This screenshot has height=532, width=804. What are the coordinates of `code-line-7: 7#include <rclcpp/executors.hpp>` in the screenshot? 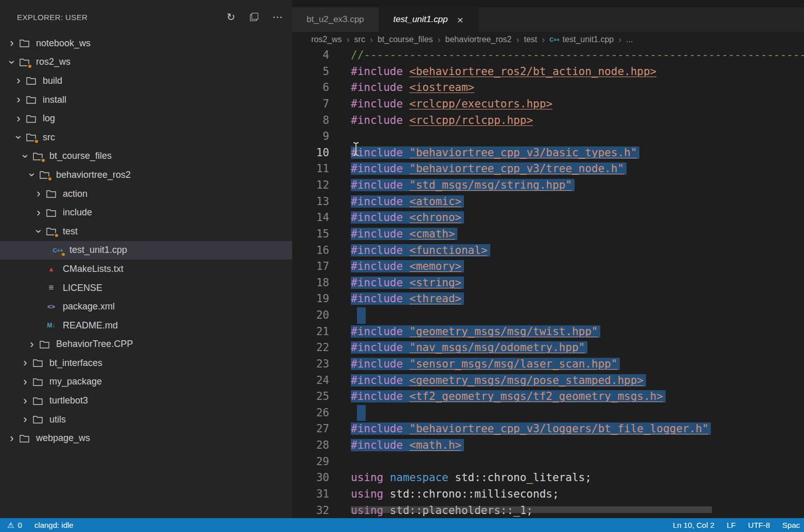 It's located at (548, 104).